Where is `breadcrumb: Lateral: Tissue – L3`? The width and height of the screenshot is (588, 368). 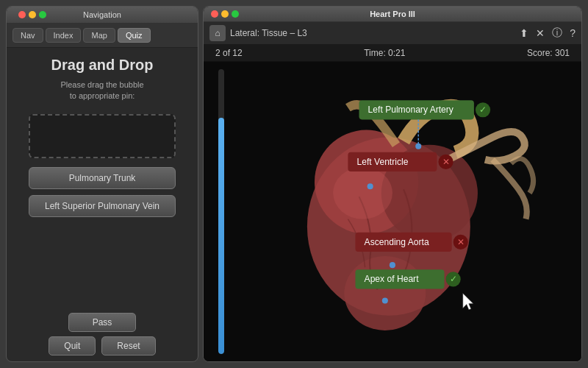
breadcrumb: Lateral: Tissue – L3 is located at coordinates (269, 33).